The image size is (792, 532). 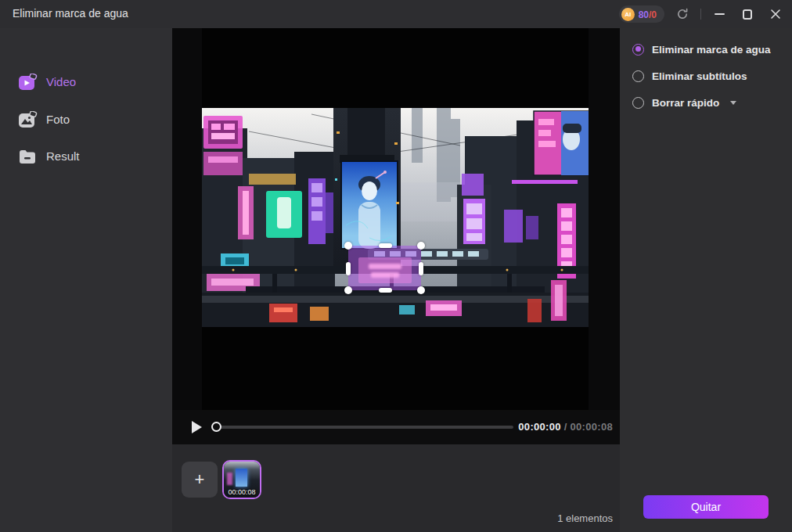 I want to click on add-media-button: +, so click(x=200, y=480).